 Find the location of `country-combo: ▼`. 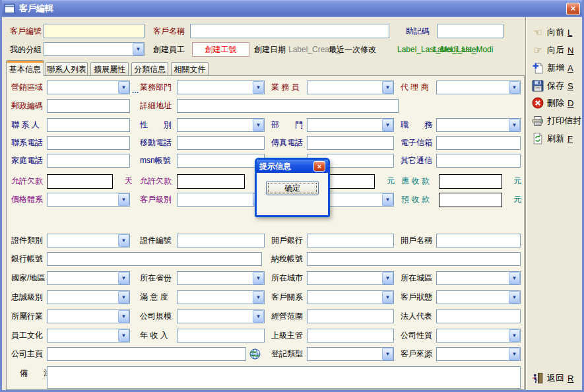

country-combo: ▼ is located at coordinates (88, 278).